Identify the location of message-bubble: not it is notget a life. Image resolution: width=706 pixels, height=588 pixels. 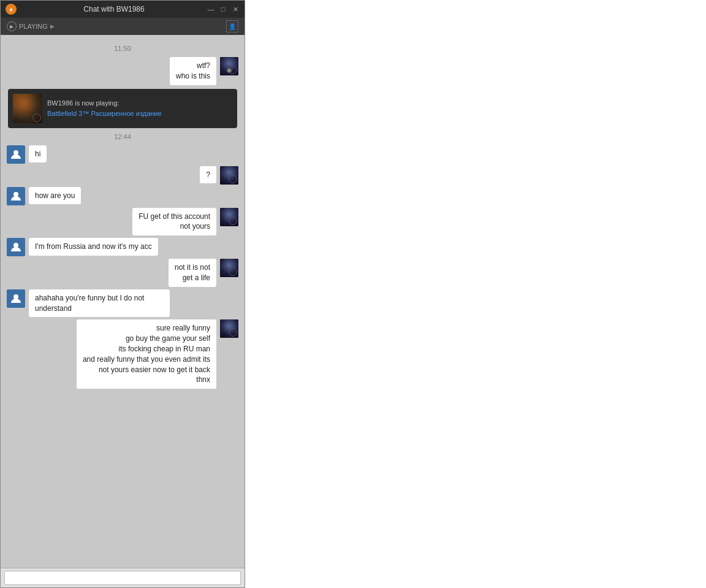
(192, 273).